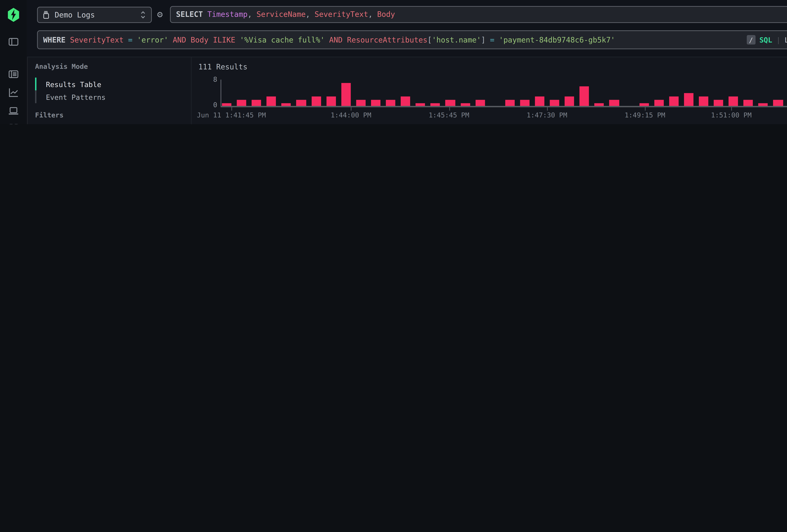 This screenshot has width=787, height=532. Describe the element at coordinates (489, 90) in the screenshot. I see `results-panel: 111 Results Scanned Rows: 8192 8 0 Jun 1…` at that location.